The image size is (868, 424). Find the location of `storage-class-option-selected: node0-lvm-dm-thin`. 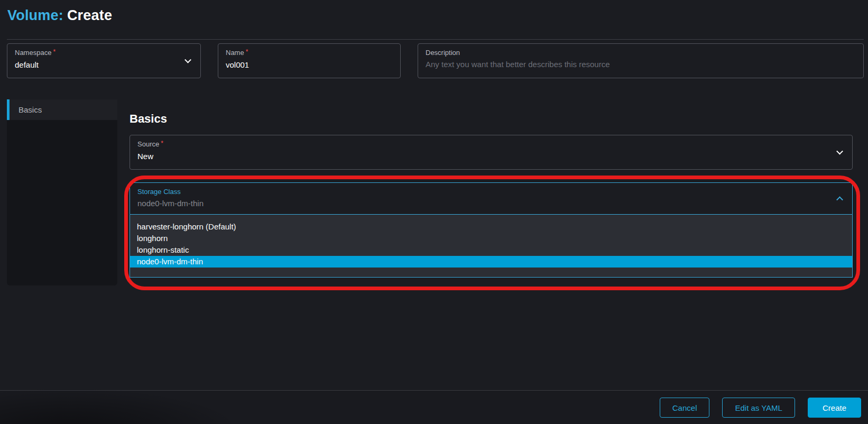

storage-class-option-selected: node0-lvm-dm-thin is located at coordinates (491, 262).